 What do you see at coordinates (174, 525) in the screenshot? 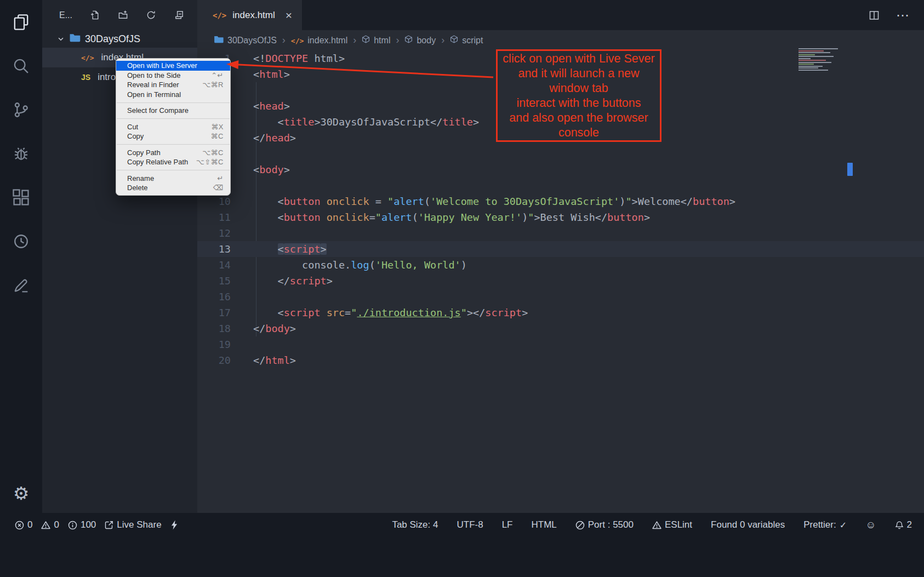
I see `status-item-lightning-icon` at bounding box center [174, 525].